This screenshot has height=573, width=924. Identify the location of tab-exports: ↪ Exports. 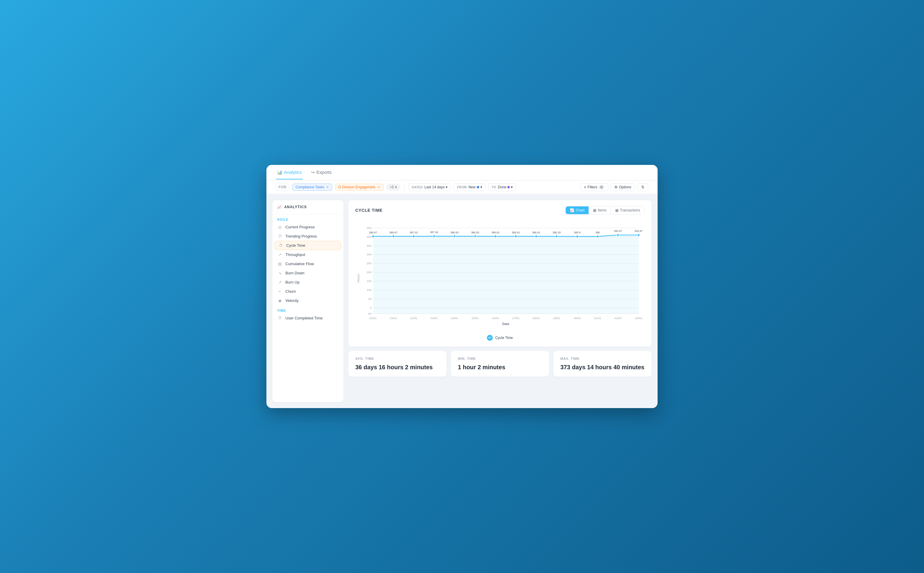
(322, 172).